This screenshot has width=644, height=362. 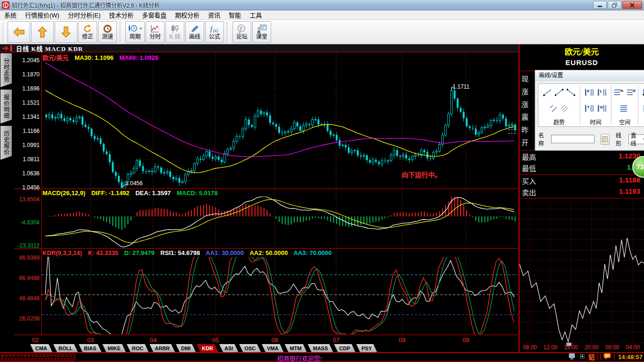 I want to click on trend-ray-icon, so click(x=547, y=92).